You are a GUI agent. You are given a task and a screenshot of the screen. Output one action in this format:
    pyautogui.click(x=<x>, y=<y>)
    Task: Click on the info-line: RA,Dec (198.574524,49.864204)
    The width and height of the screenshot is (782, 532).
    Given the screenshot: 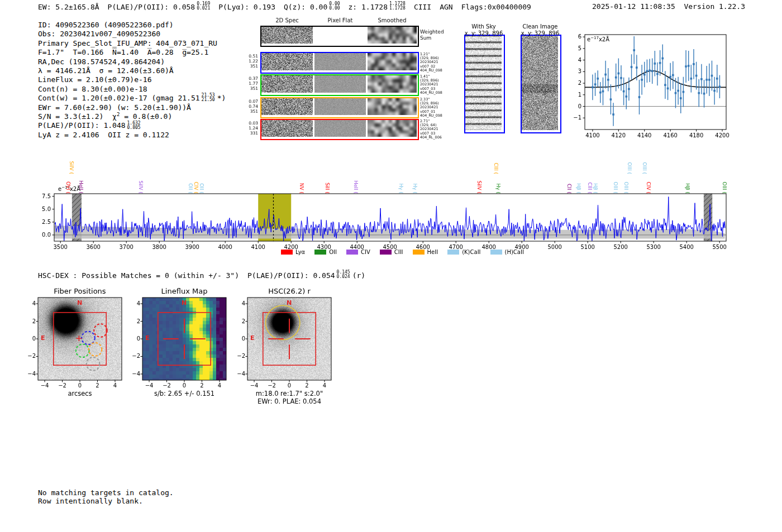 What is the action you would take?
    pyautogui.click(x=132, y=62)
    